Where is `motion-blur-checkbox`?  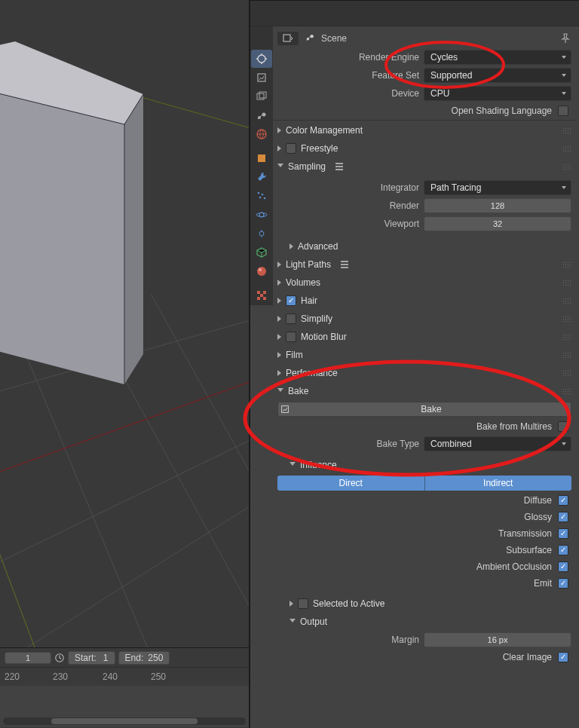
motion-blur-checkbox is located at coordinates (291, 337).